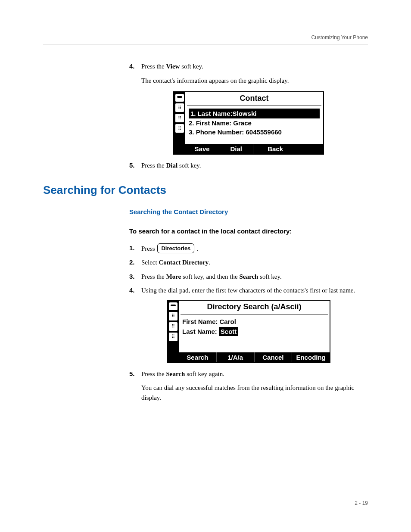 The width and height of the screenshot is (411, 532). Describe the element at coordinates (236, 358) in the screenshot. I see `softkey-mode: 1/A/a` at that location.